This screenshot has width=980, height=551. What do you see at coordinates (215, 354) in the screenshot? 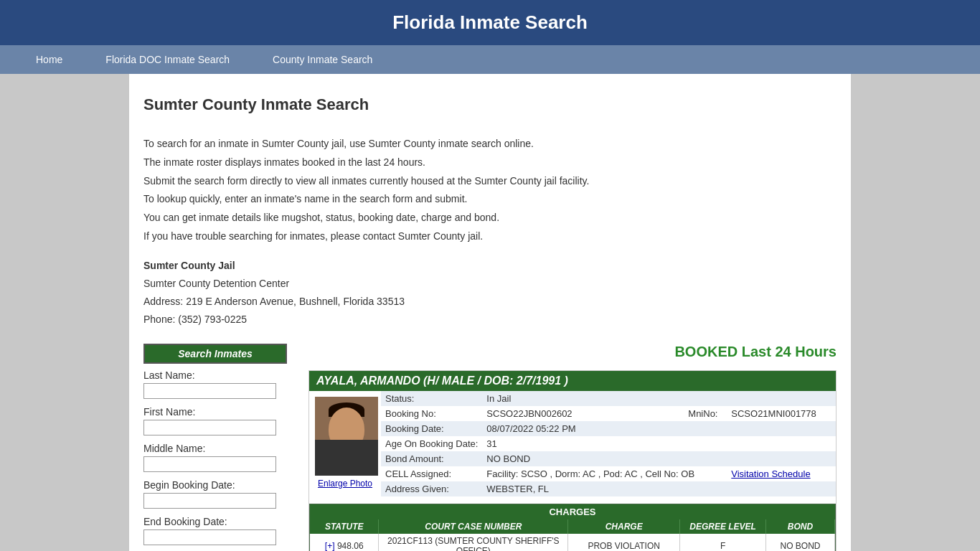
I see `search-box-title: Search Inmates` at bounding box center [215, 354].